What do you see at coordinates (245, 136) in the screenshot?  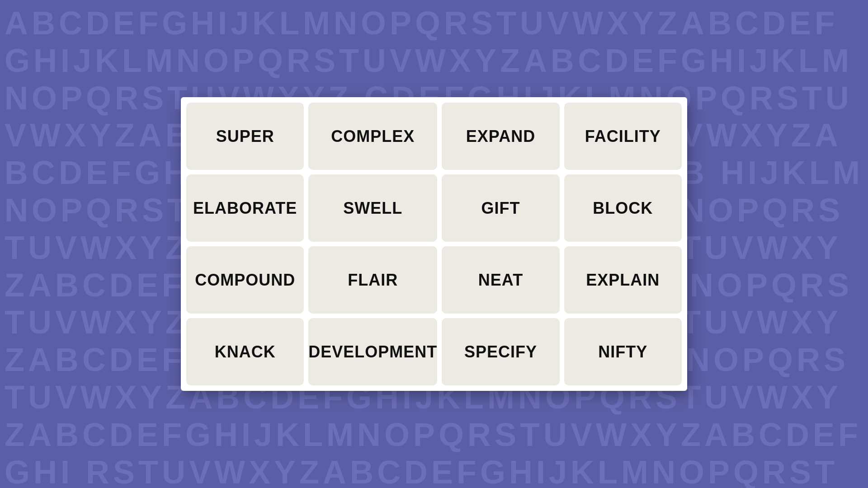 I see `word-card-super: SUPER` at bounding box center [245, 136].